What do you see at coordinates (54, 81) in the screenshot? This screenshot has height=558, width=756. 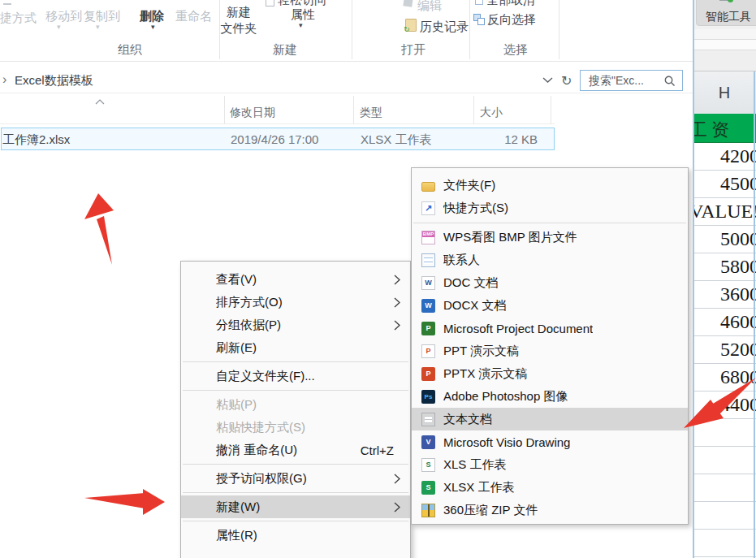 I see `breadcrumb: Excel数据模板` at bounding box center [54, 81].